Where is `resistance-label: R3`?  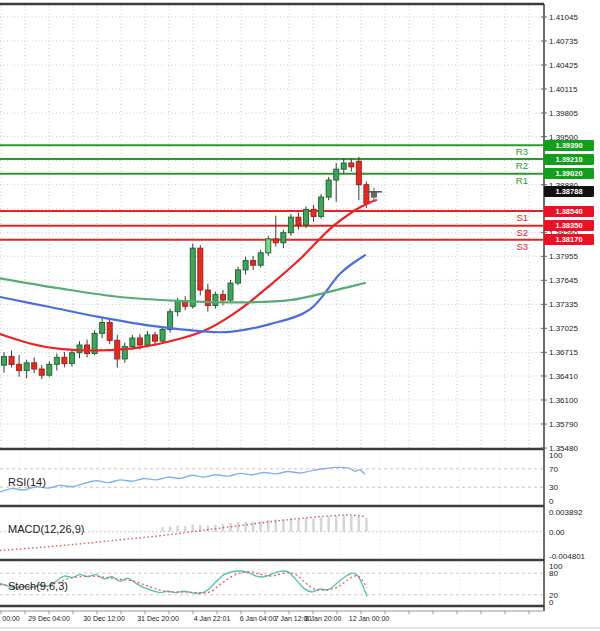
resistance-label: R3 is located at coordinates (503, 152).